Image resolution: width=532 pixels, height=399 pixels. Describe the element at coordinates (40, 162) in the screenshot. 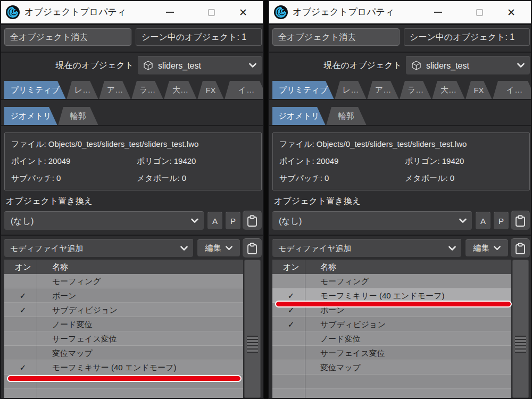

I see `points-count: ポイント: 20049` at that location.